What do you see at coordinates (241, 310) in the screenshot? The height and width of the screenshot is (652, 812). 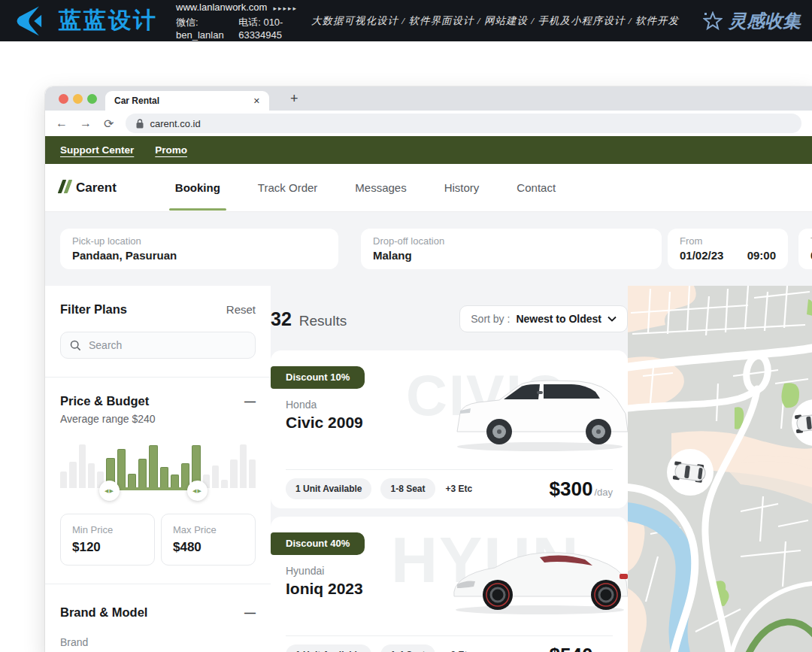 I see `reset-button: Reset` at bounding box center [241, 310].